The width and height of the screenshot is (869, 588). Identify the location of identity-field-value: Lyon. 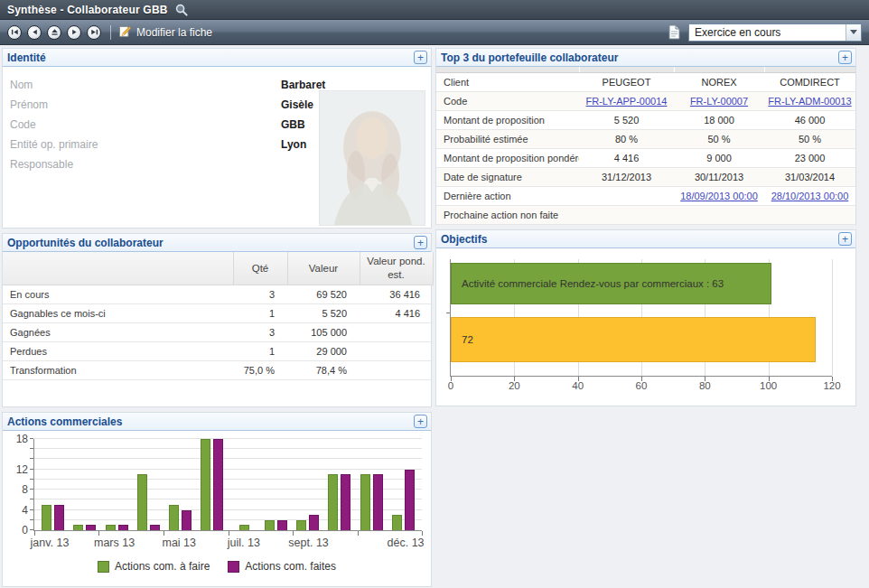
(294, 145).